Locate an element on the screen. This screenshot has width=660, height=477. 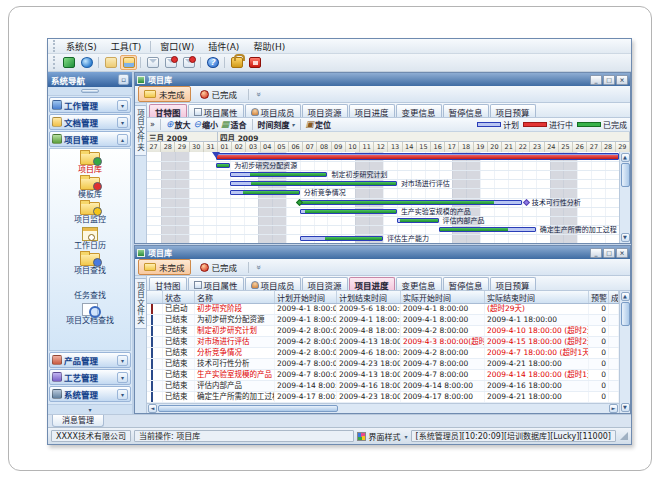
sidebar-item-项目文档查找: 项目文档查找 is located at coordinates (90, 314).